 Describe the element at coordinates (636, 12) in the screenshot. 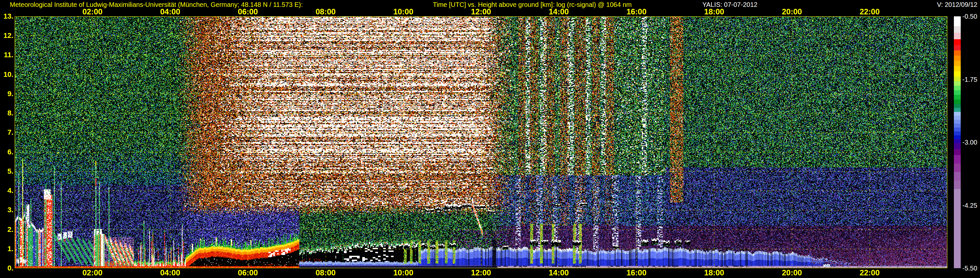

I see `x-tick-label-top: 16:00` at that location.